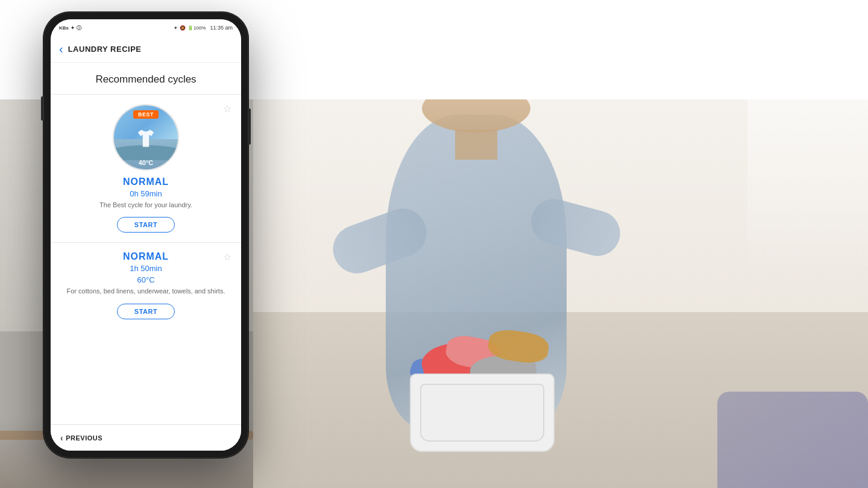 This screenshot has width=868, height=488. What do you see at coordinates (146, 163) in the screenshot?
I see `temp-in-circle: 40°C` at bounding box center [146, 163].